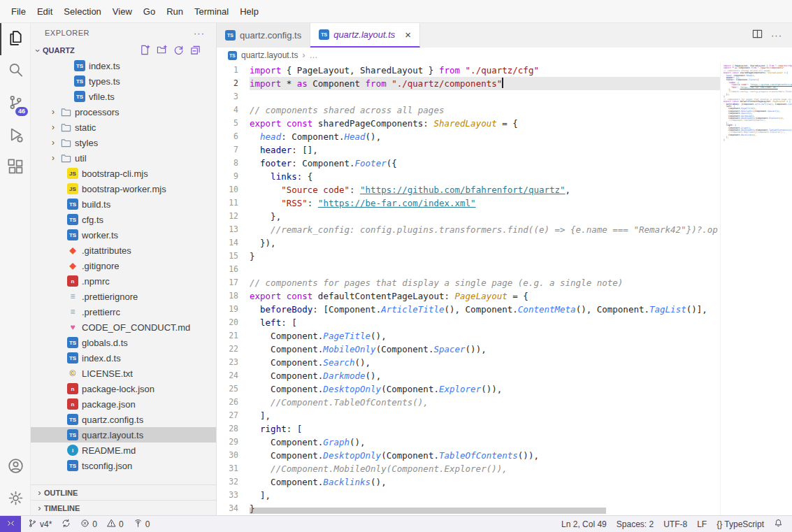 This screenshot has width=792, height=532. Describe the element at coordinates (485, 350) in the screenshot. I see `line-content: Component.MobileOnly(Component.Spacer())…` at that location.